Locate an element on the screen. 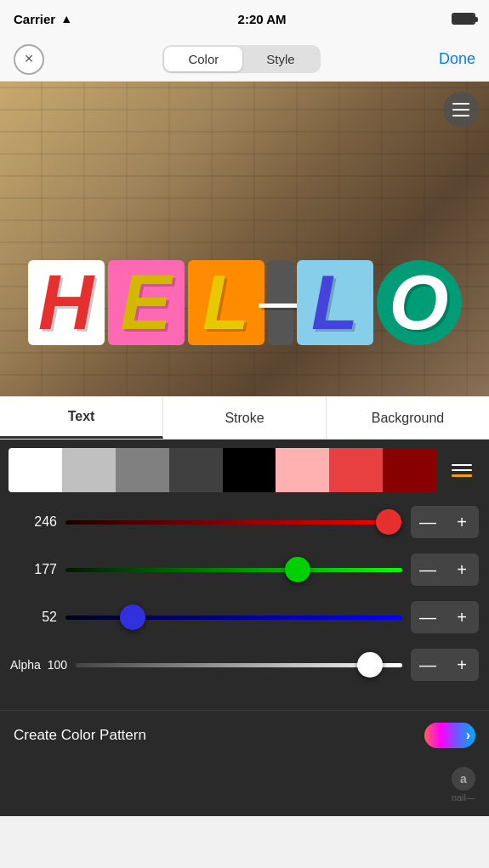  hello-text: H E L — L O is located at coordinates (245, 303).